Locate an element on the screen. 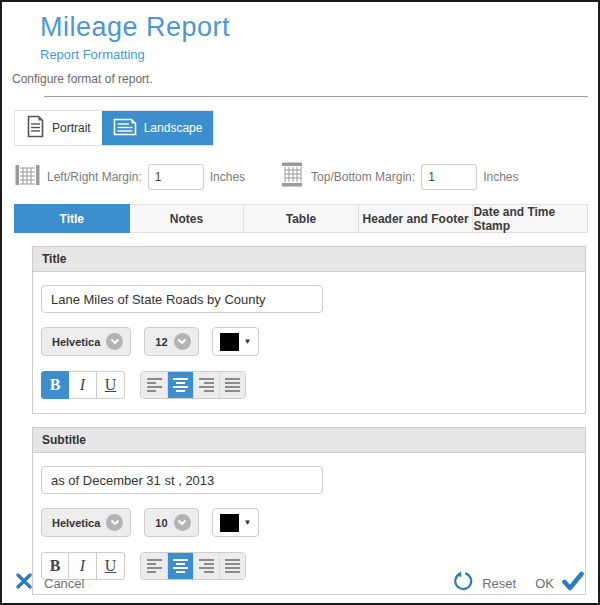  top-bottom-margin-label: Top/Bottom Margin: is located at coordinates (363, 177).